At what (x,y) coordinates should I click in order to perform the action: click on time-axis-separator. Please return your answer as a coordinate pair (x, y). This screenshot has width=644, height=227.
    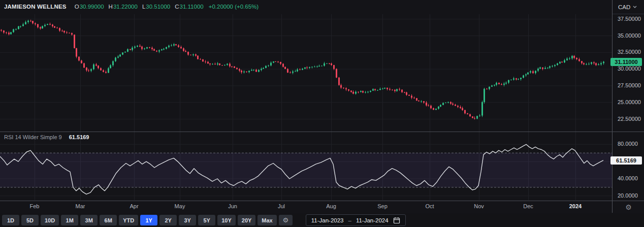
    Looking at the image, I should click on (322, 201).